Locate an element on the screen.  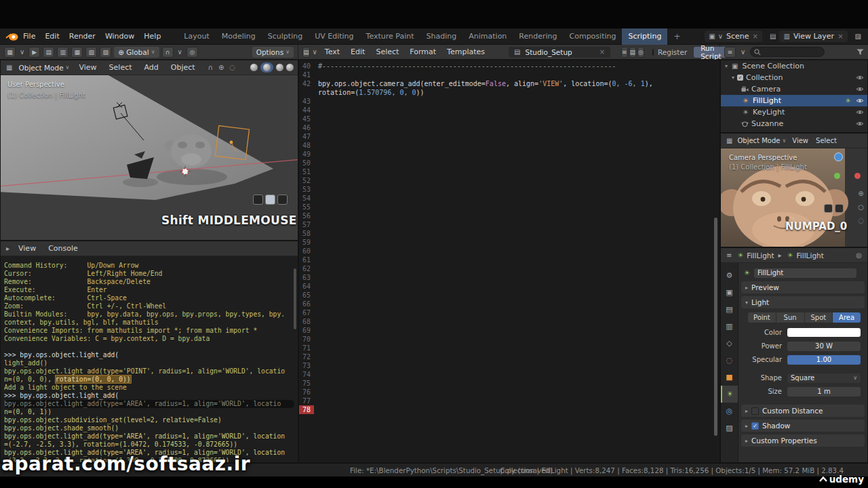
menu-templates: Templates is located at coordinates (466, 52).